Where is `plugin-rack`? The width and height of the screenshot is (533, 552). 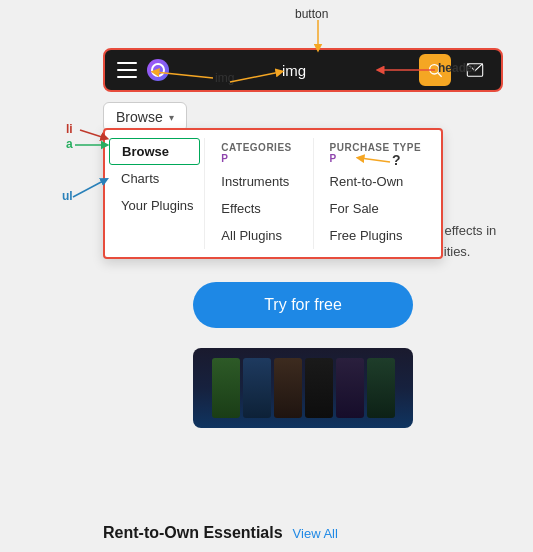 plugin-rack is located at coordinates (304, 388).